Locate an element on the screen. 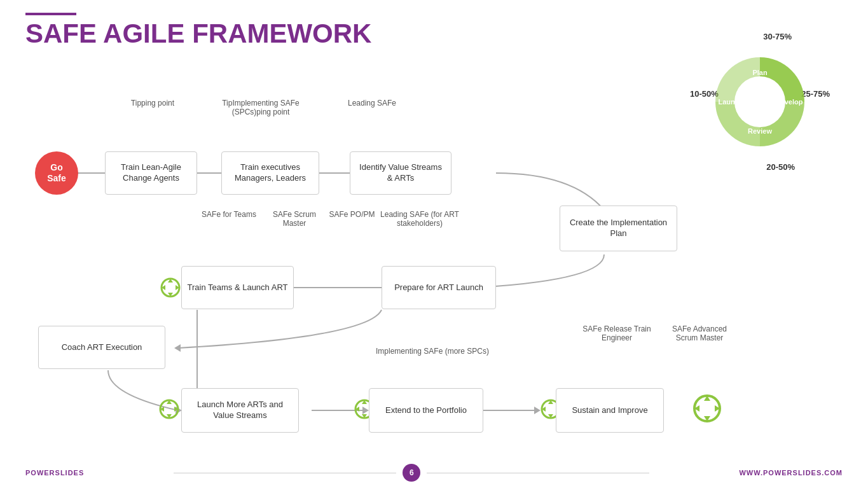  box-sustain-improve: Sustain and Improve is located at coordinates (610, 410).